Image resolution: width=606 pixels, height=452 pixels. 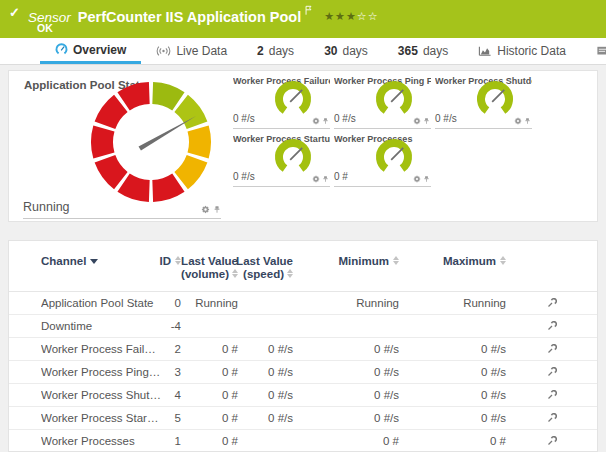 I want to click on column-header-id: ID, so click(x=171, y=273).